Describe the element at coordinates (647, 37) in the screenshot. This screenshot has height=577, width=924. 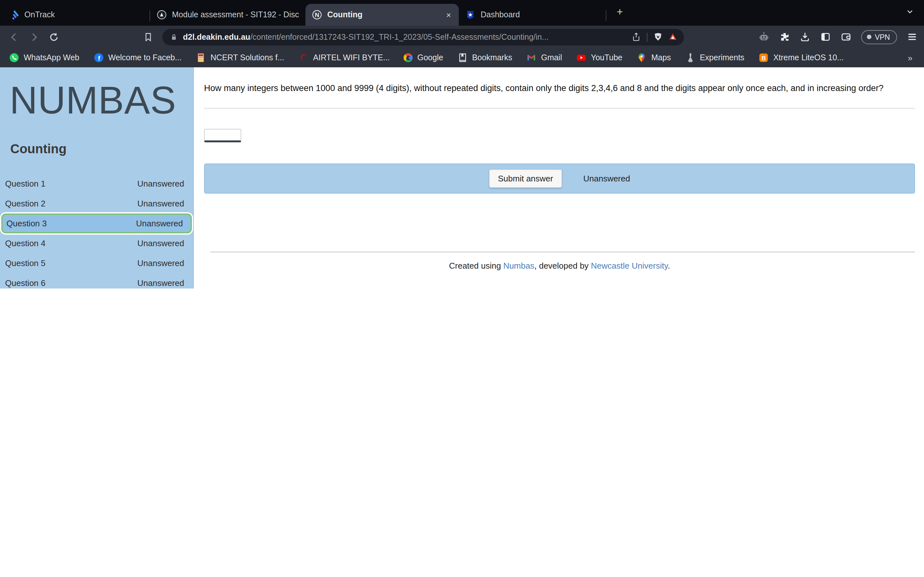
I see `urlbar-divider` at that location.